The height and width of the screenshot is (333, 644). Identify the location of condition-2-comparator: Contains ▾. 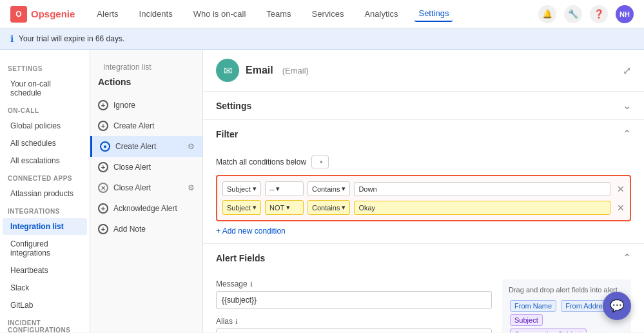
(329, 208).